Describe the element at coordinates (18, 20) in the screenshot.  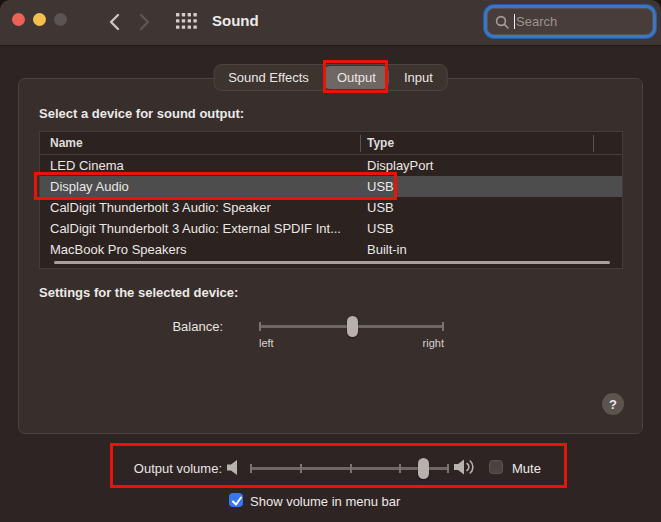
I see `close-button` at that location.